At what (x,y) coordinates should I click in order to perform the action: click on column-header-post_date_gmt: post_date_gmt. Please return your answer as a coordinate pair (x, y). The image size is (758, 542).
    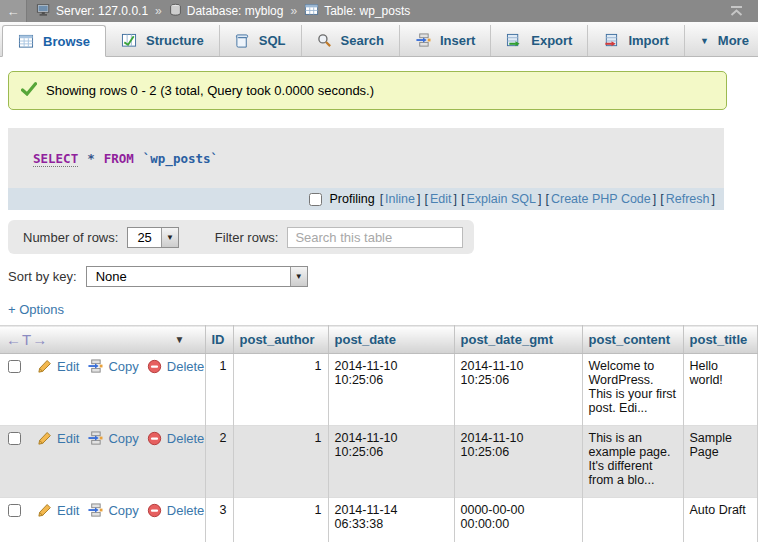
    Looking at the image, I should click on (518, 340).